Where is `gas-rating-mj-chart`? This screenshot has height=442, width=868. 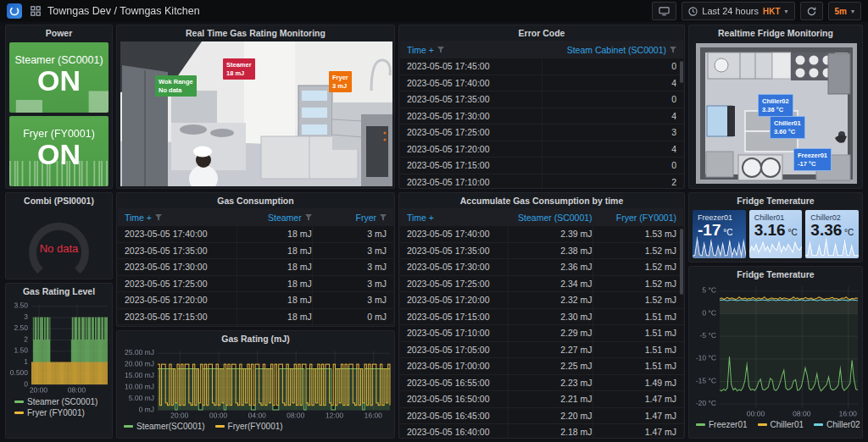
gas-rating-mj-chart is located at coordinates (256, 384).